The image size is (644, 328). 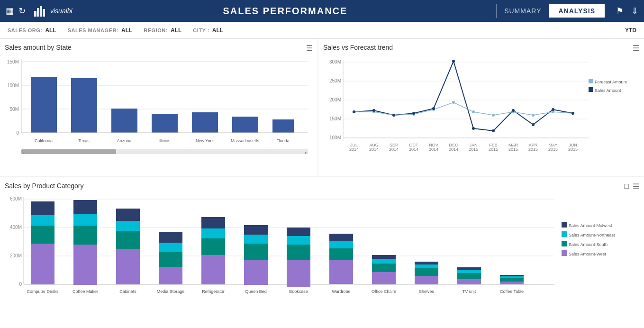 I want to click on filter-sales-org: SALES ORG: ALL, so click(x=32, y=30).